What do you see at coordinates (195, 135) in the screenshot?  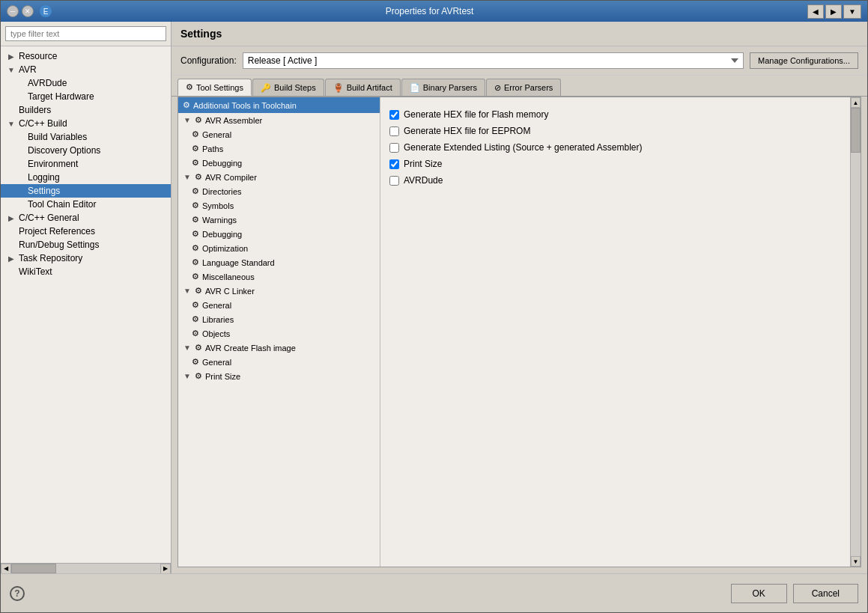 I see `gear-icon-asm-gen: ⚙` at bounding box center [195, 135].